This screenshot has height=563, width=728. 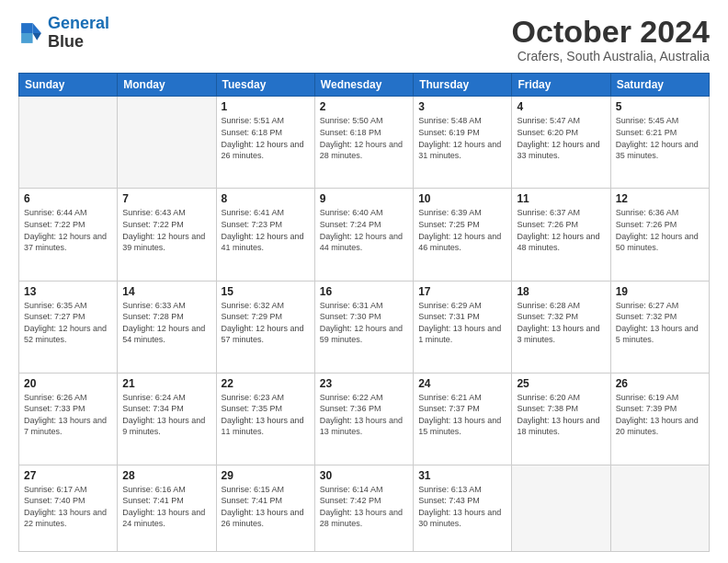 I want to click on table-row: 19Sunrise: 6:27 AM Sunset: 7:32 PM Dayli…, so click(x=660, y=327).